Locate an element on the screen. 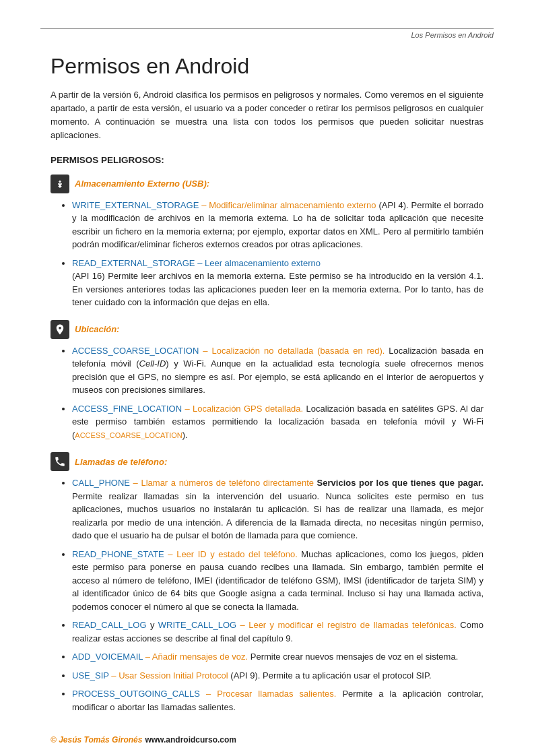 The height and width of the screenshot is (756, 534). list-item-fine-location: ACCESS_FINE_LOCATION – Localización GPS … is located at coordinates (277, 422).